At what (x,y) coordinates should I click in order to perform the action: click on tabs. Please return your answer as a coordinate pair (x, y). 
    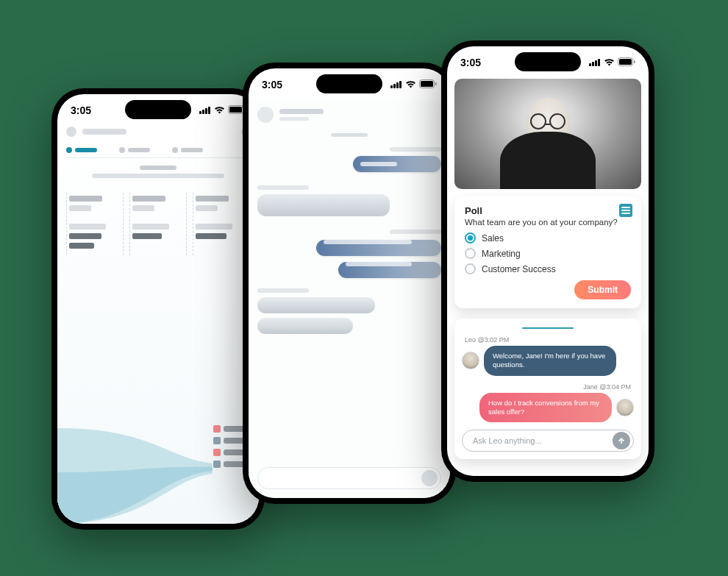
    Looking at the image, I should click on (158, 150).